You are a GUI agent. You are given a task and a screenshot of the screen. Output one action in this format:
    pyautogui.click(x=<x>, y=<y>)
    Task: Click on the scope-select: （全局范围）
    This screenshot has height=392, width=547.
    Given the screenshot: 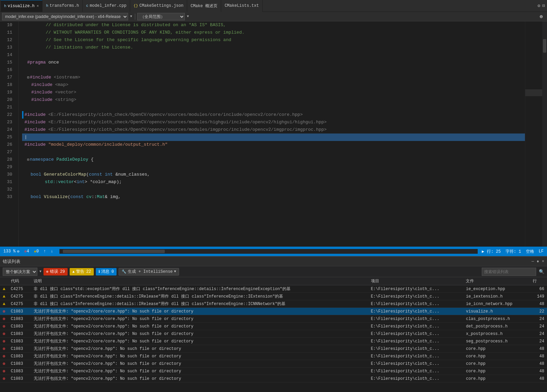 What is the action you would take?
    pyautogui.click(x=161, y=17)
    